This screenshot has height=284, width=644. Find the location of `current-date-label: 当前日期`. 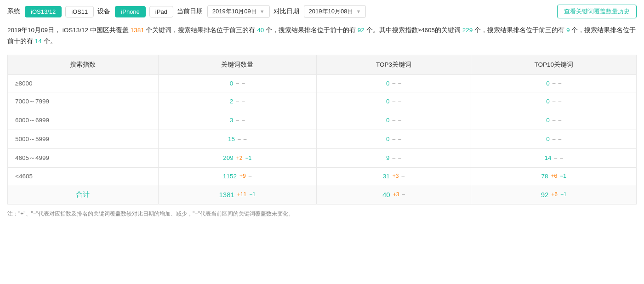

current-date-label: 当前日期 is located at coordinates (190, 11).